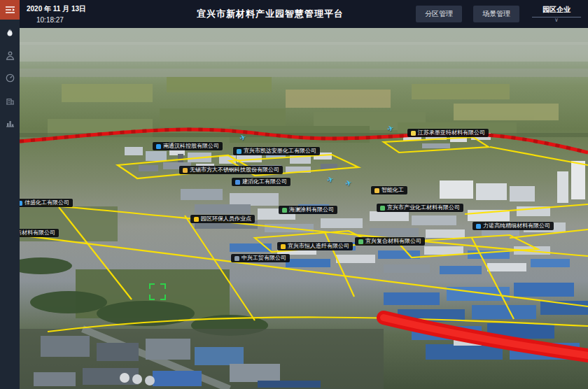 This screenshot has width=588, height=389. Describe the element at coordinates (393, 241) in the screenshot. I see `company-label-text: 宜兴复合材料有限公司` at that location.